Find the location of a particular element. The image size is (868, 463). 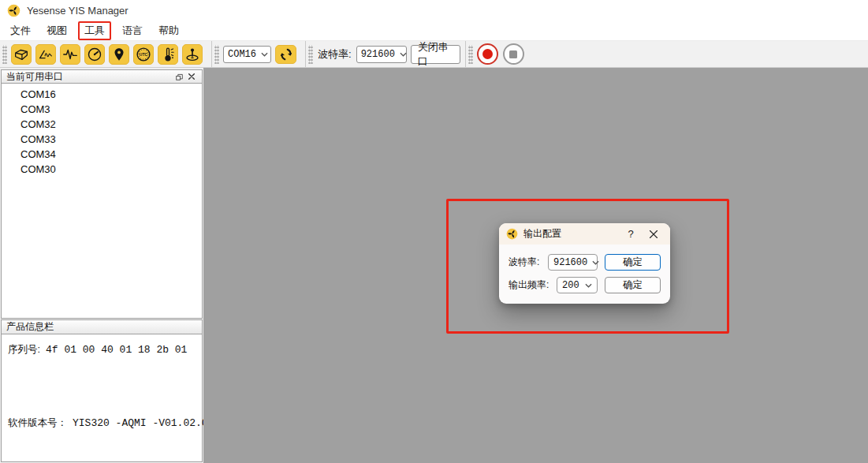

port-list-item: COM33 is located at coordinates (102, 139).